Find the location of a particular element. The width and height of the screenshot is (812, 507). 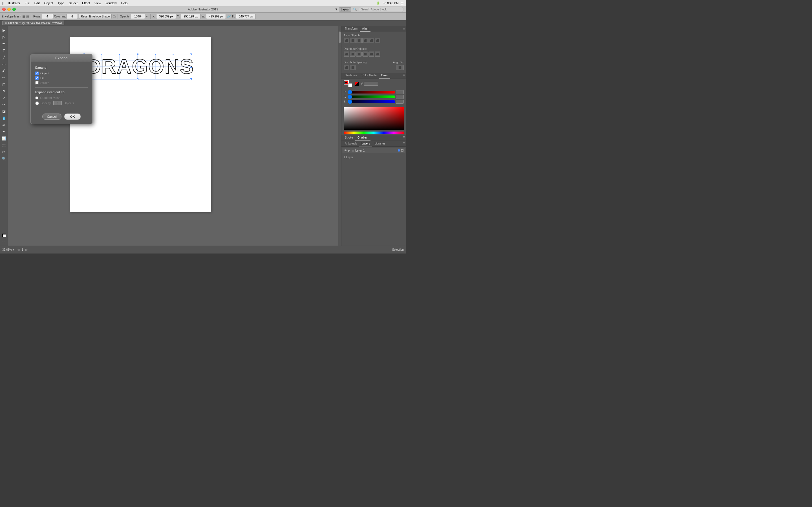

layer-lock-icon is located at coordinates (402, 150).